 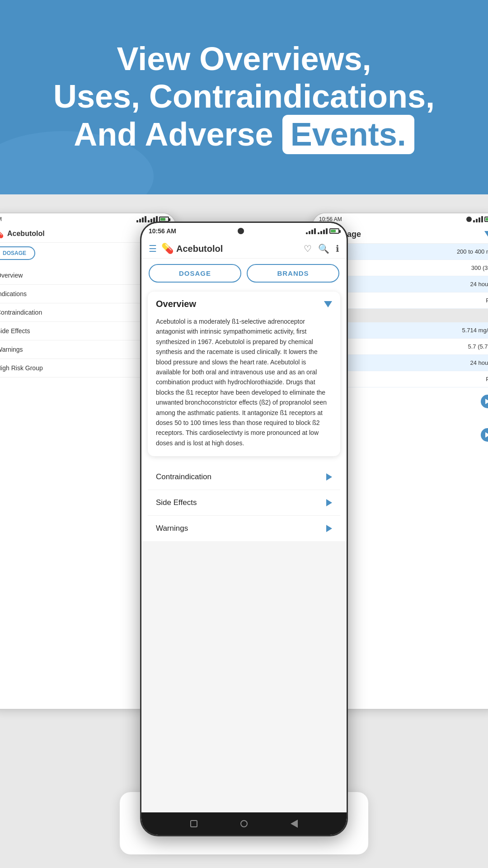 What do you see at coordinates (244, 96) in the screenshot?
I see `hero-line2: Uses, Contraindications,` at bounding box center [244, 96].